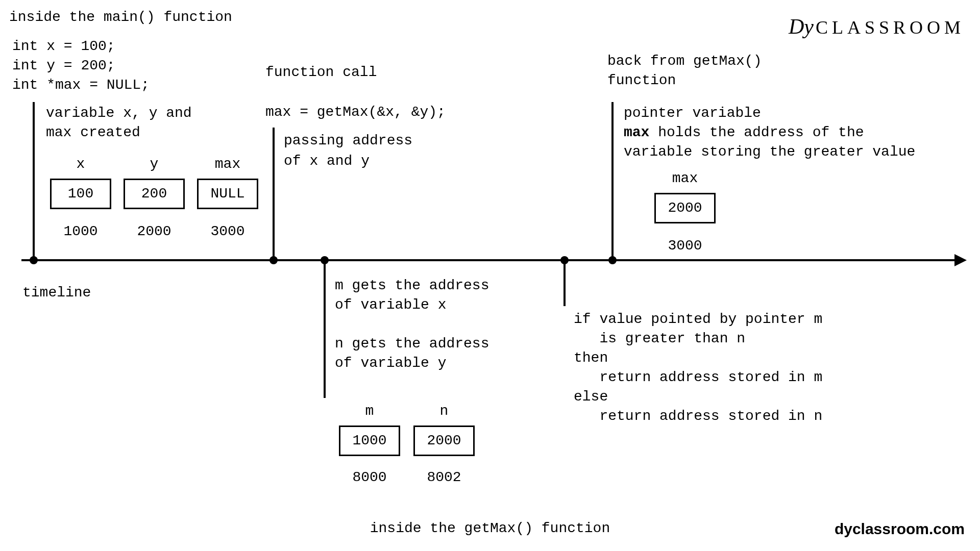 The image size is (980, 551). I want to click on code-line-2: int y = 200;, so click(64, 65).